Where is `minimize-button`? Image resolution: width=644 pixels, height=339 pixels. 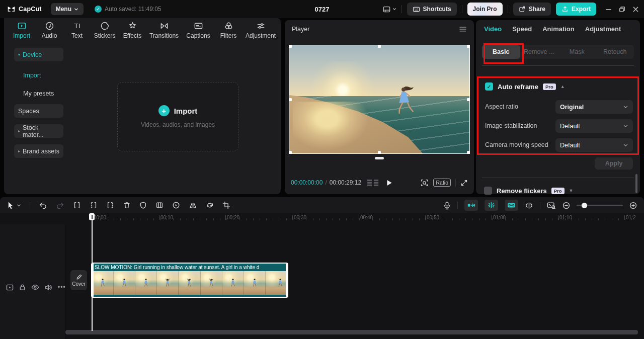
minimize-button is located at coordinates (609, 9).